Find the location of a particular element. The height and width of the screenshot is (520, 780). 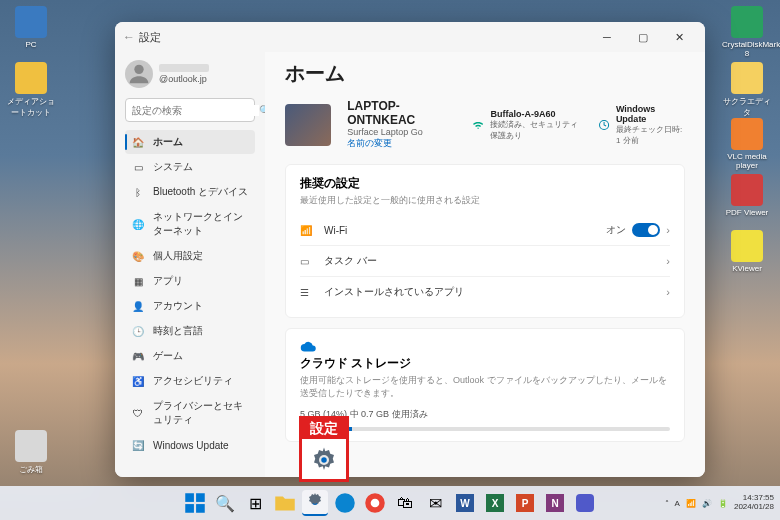

update-status: Windows Update 最終チェック日時: 1 分前 is located at coordinates (642, 125).